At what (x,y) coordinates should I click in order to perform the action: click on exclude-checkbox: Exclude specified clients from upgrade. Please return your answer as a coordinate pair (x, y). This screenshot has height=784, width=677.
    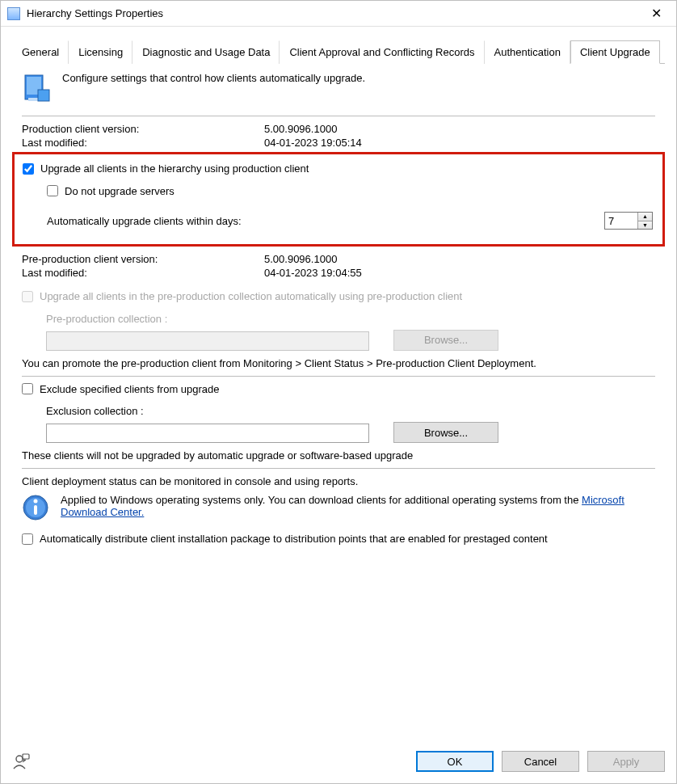
    Looking at the image, I should click on (121, 390).